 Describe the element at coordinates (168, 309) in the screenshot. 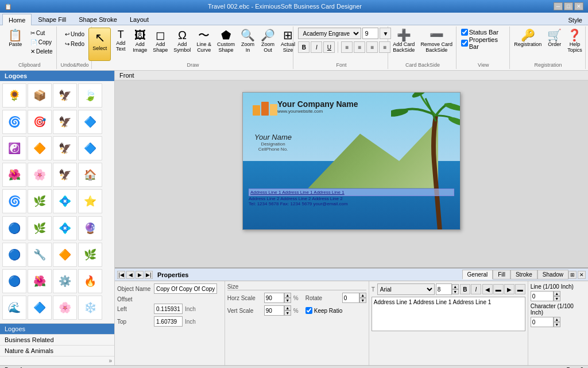

I see `offset-left-input` at that location.